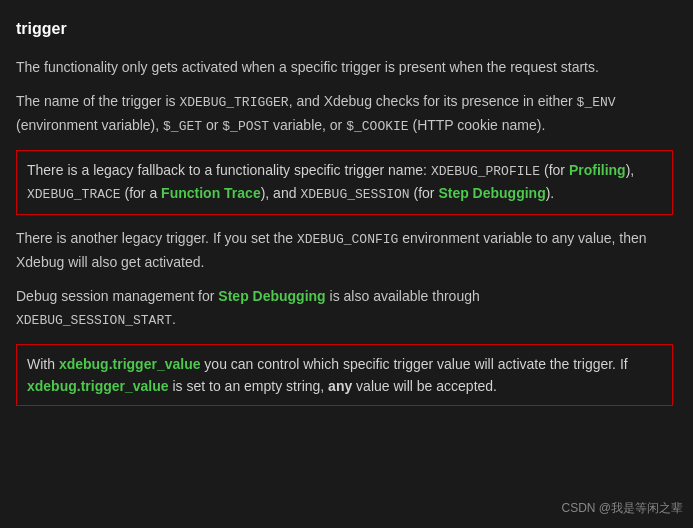 The image size is (693, 528). What do you see at coordinates (354, 194) in the screenshot?
I see `hb1-code3: XDEBUG_SESSION` at bounding box center [354, 194].